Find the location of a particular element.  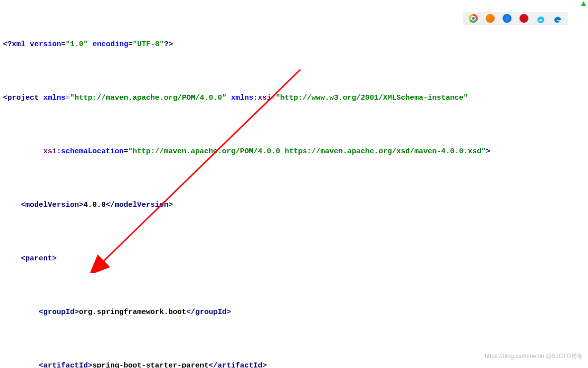

watermark-text: https://blog.csdn.net/lo @51CTO博客 is located at coordinates (534, 356).